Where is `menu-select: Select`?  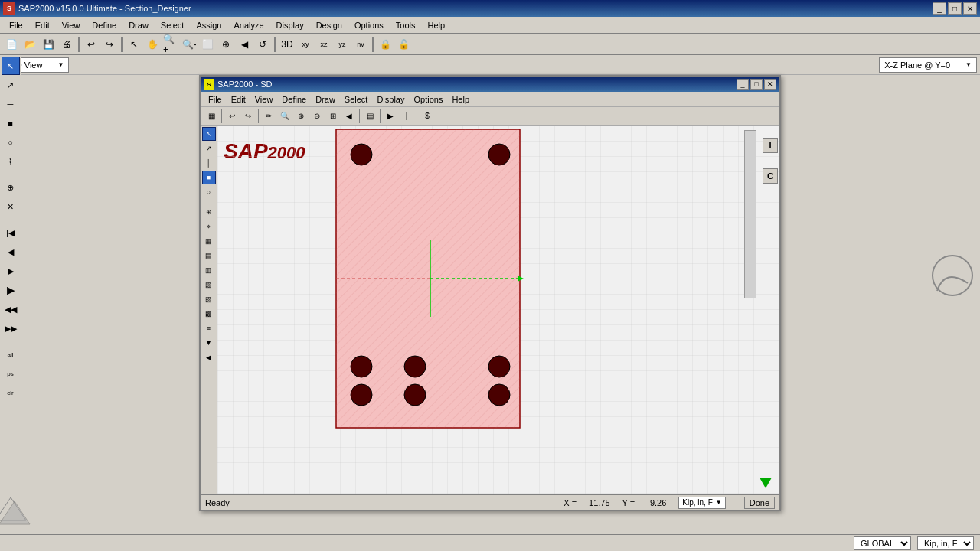
menu-select: Select is located at coordinates (173, 25).